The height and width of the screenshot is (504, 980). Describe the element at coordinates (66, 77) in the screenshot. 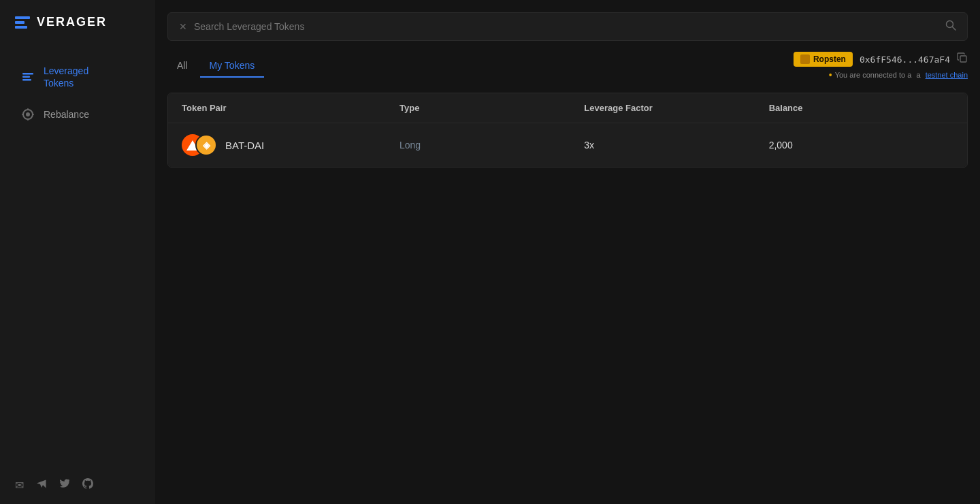

I see `sidebar-item-label-leveraged-tokens: LeveragedTokens` at that location.